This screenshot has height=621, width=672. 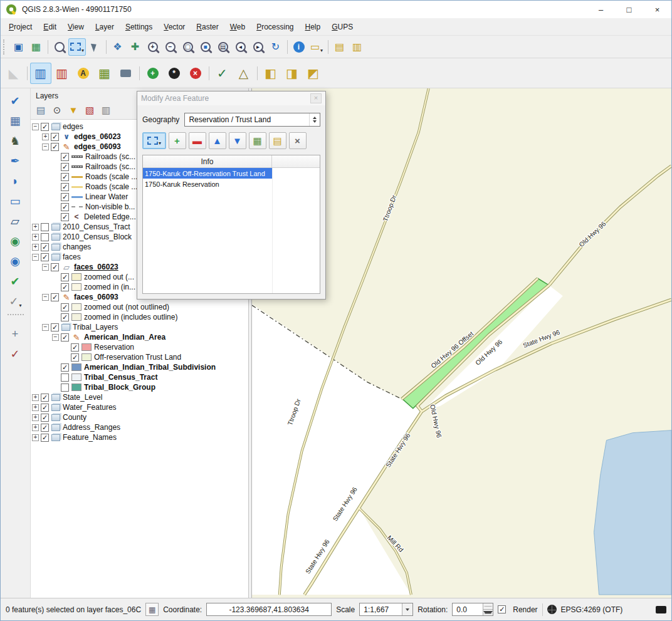 I want to click on dialog-move-down-icon: ▼, so click(x=238, y=140).